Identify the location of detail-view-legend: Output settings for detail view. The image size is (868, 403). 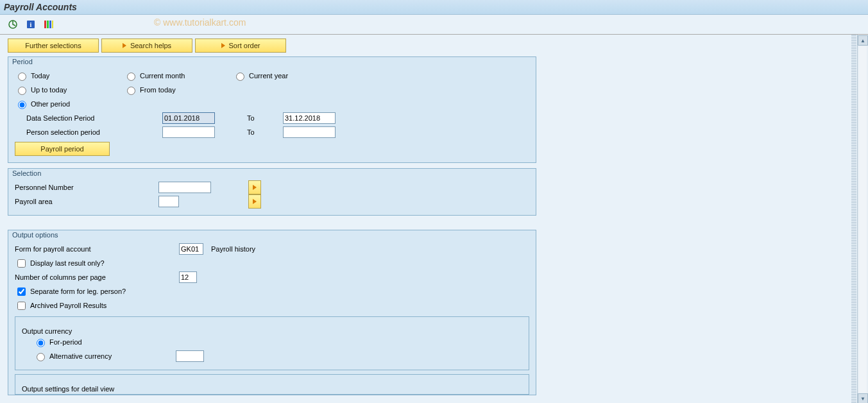
(68, 389).